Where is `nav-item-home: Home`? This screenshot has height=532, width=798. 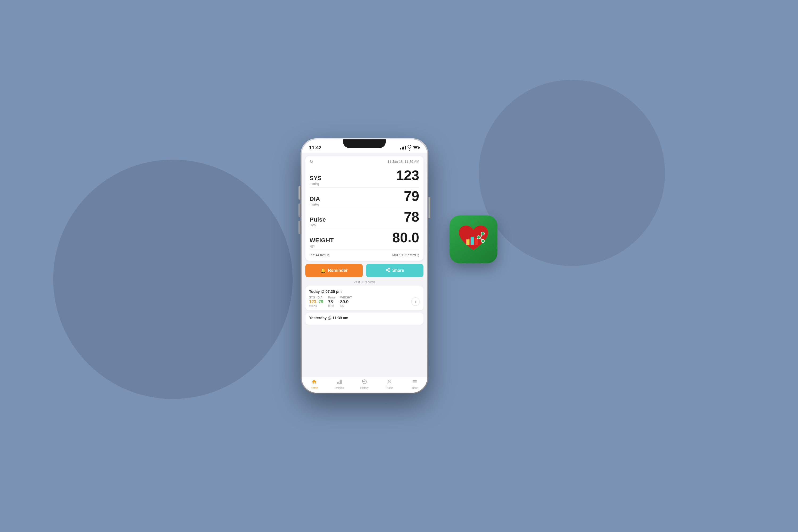
nav-item-home: Home is located at coordinates (314, 384).